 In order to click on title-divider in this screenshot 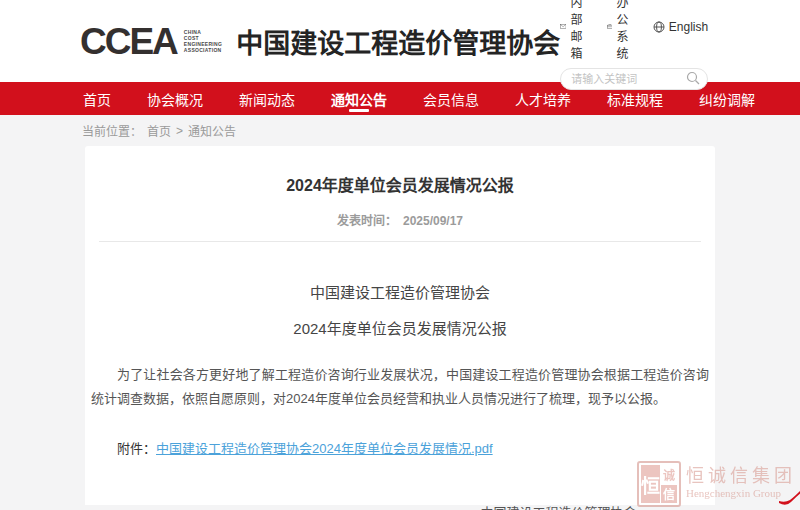, I will do `click(400, 242)`.